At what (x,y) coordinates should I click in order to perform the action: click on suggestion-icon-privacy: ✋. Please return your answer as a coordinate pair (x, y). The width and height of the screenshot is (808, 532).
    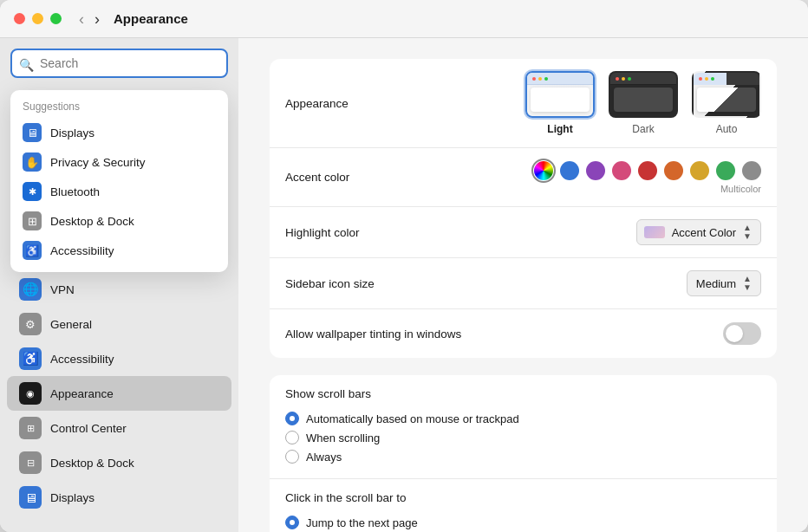
    Looking at the image, I should click on (32, 162).